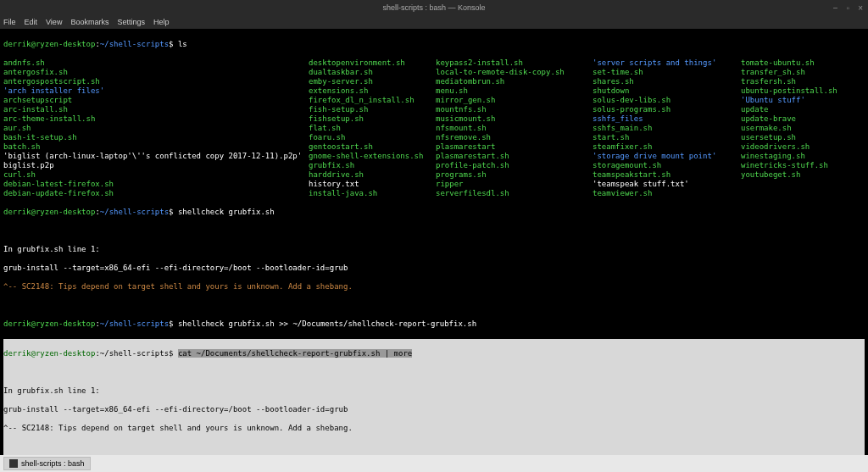  Describe the element at coordinates (666, 185) in the screenshot. I see `ls-file: 'teamspeak stuff.txt'` at that location.